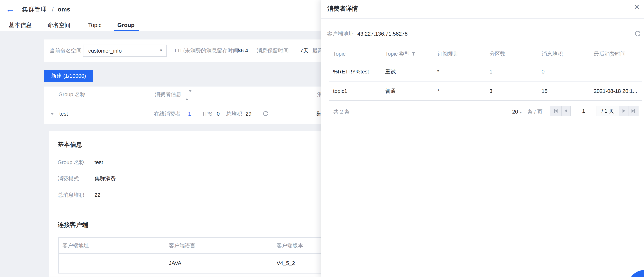  Describe the element at coordinates (219, 263) in the screenshot. I see `client-language: JAVA` at that location.